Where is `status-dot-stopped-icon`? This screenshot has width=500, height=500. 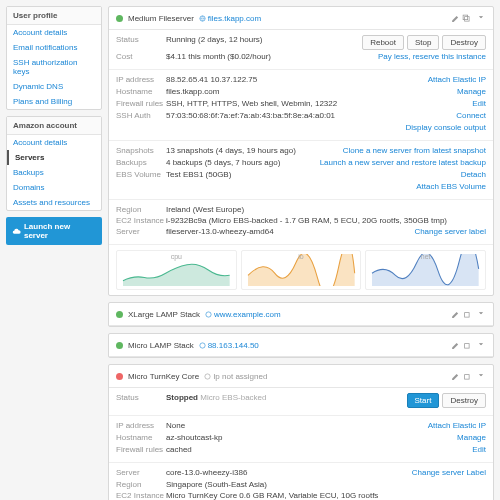 status-dot-stopped-icon is located at coordinates (120, 376).